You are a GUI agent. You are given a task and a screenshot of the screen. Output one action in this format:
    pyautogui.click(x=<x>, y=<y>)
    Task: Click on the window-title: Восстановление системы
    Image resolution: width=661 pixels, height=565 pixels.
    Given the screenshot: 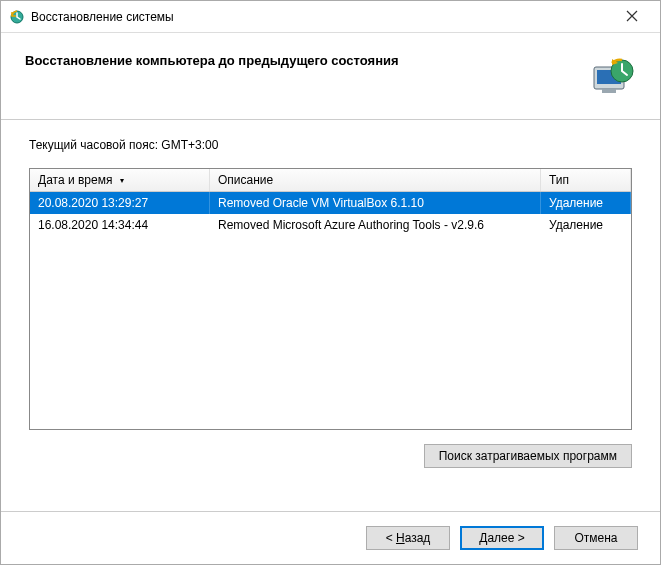 What is the action you would take?
    pyautogui.click(x=322, y=17)
    